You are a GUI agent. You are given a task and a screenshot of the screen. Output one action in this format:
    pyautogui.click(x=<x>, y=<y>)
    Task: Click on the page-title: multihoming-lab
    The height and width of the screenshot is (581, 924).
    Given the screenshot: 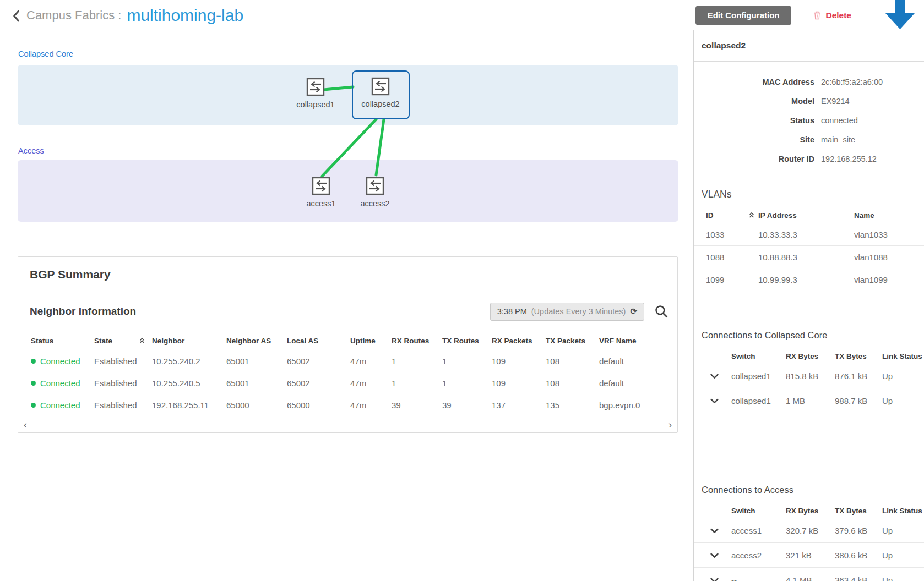 What is the action you would take?
    pyautogui.click(x=185, y=15)
    